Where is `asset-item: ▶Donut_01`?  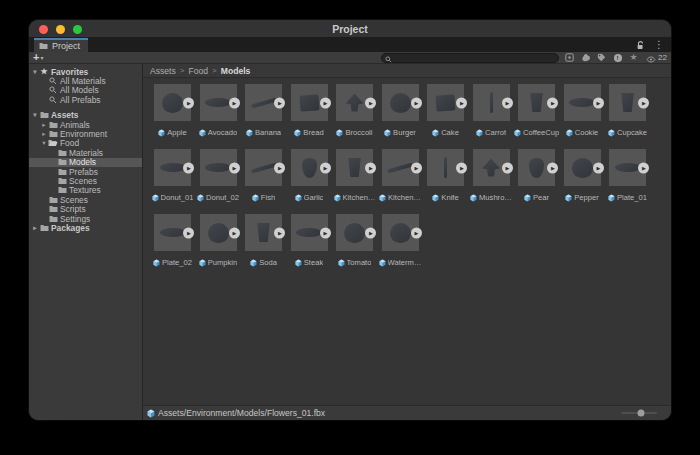 asset-item: ▶Donut_01 is located at coordinates (172, 178).